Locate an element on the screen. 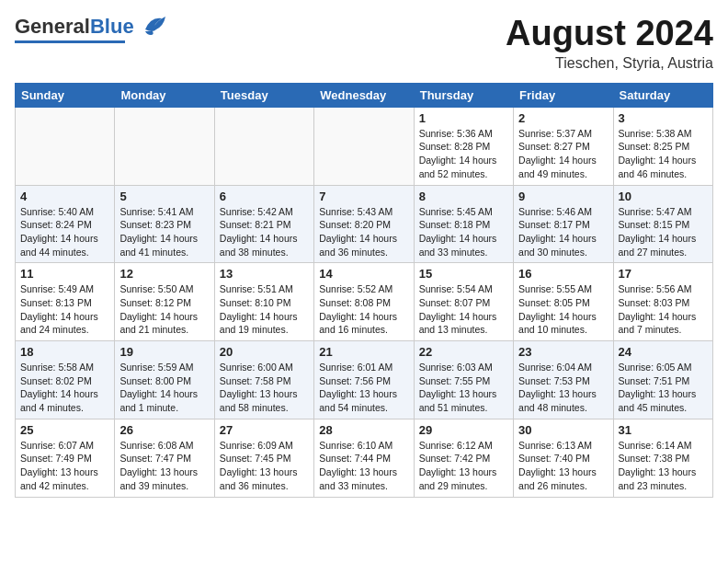 This screenshot has height=563, width=728. calendar-day-15: 15Sunrise: 5:54 AM Sunset: 8:07 PM Dayli… is located at coordinates (463, 302).